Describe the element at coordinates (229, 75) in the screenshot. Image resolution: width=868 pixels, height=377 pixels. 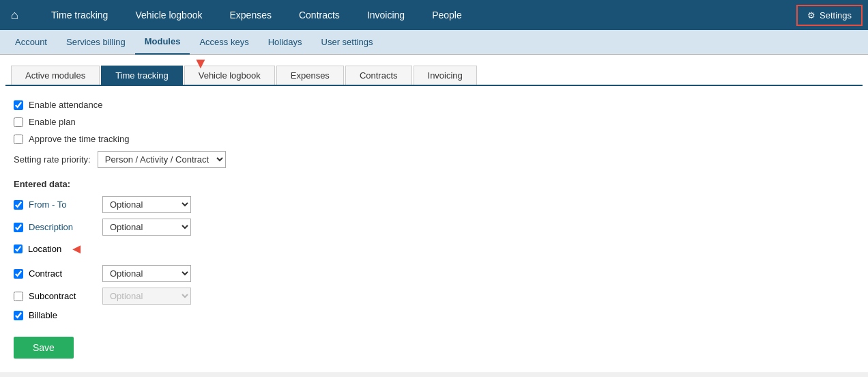
I see `tab-vehicle-logbook: Vehicle logbook` at that location.